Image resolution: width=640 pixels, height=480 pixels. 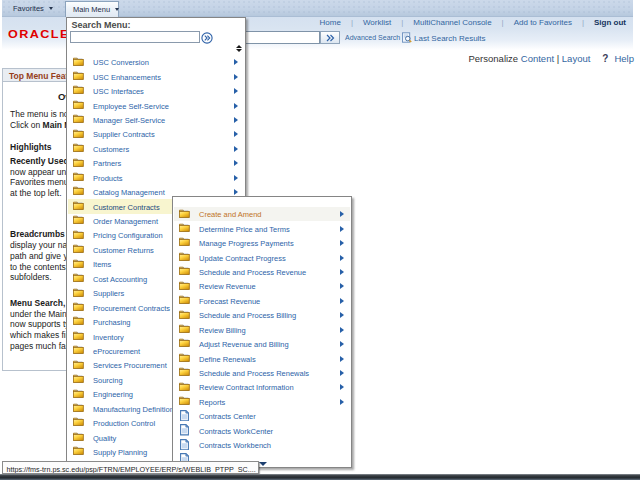 I want to click on menu-item-label: Production Control, so click(x=124, y=424).